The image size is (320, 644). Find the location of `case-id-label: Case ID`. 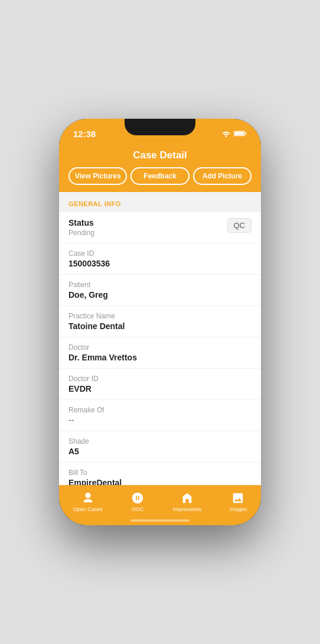

case-id-label: Case ID is located at coordinates (160, 253).